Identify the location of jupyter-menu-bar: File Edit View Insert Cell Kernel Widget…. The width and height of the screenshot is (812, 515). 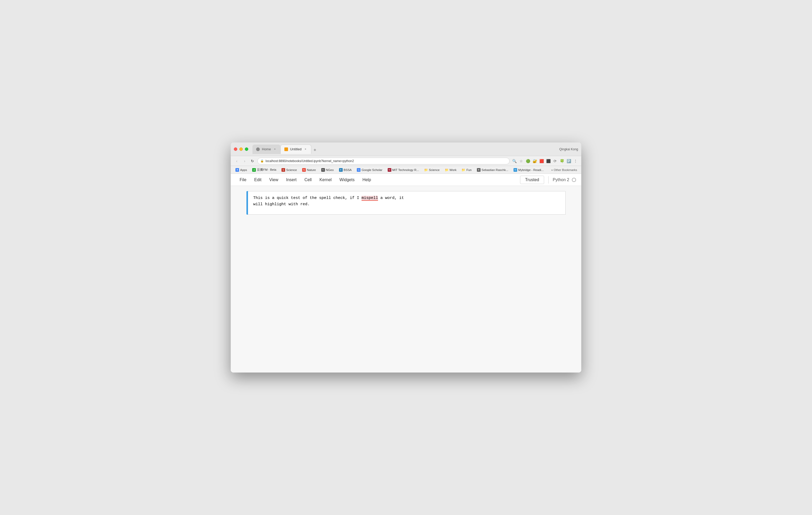
(406, 180).